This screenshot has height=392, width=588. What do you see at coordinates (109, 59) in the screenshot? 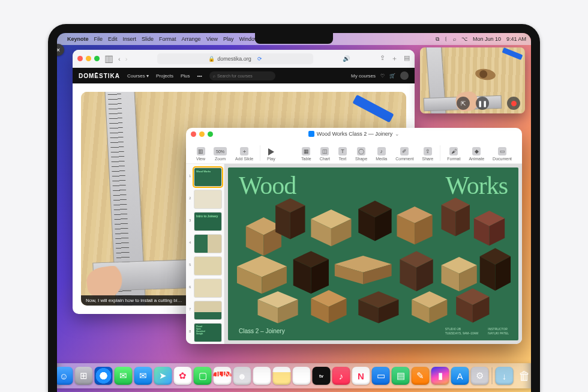
I see `sidebar-toggle-icon: ▥` at bounding box center [109, 59].